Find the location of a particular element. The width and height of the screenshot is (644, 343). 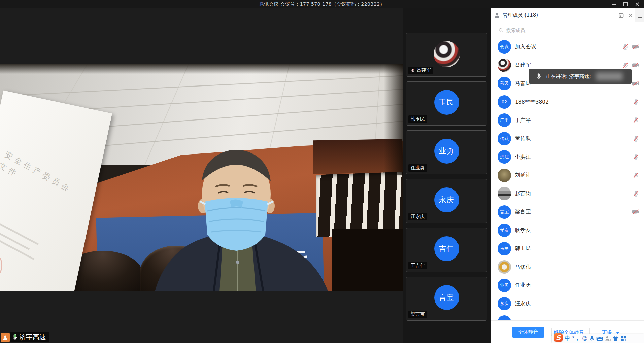

member-name: 梁言宝 is located at coordinates (523, 212).